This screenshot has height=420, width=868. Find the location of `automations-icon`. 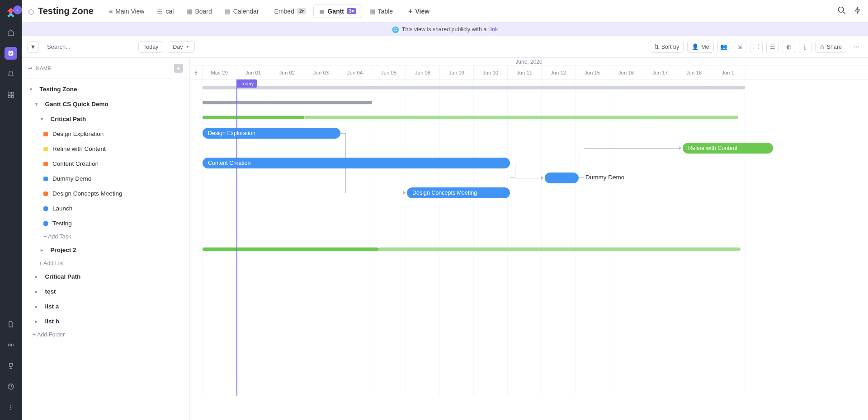

automations-icon is located at coordinates (858, 11).